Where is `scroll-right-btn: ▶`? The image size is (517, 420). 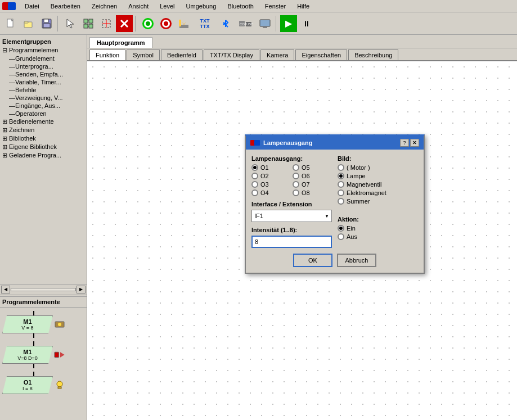 scroll-right-btn: ▶ is located at coordinates (81, 290).